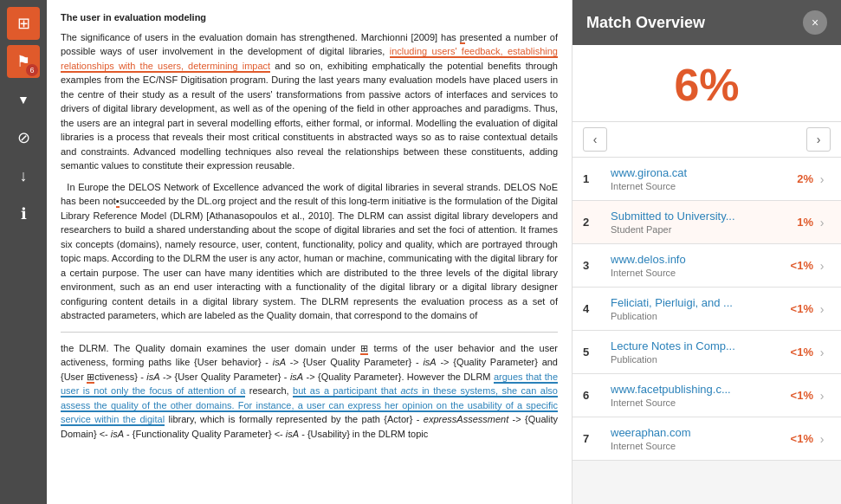  I want to click on match-info: www.delos.info Internet Source, so click(693, 265).